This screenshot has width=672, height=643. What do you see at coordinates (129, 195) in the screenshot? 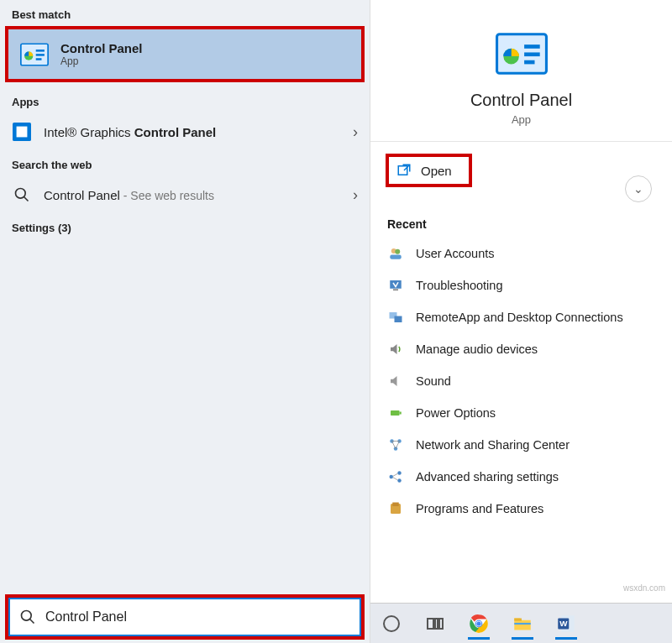
I see `web-item-label: Control Panel - See web results` at bounding box center [129, 195].